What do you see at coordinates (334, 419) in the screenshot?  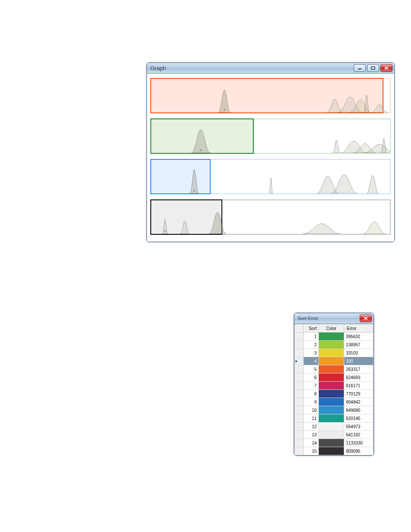 I see `table-row: 11620145` at bounding box center [334, 419].